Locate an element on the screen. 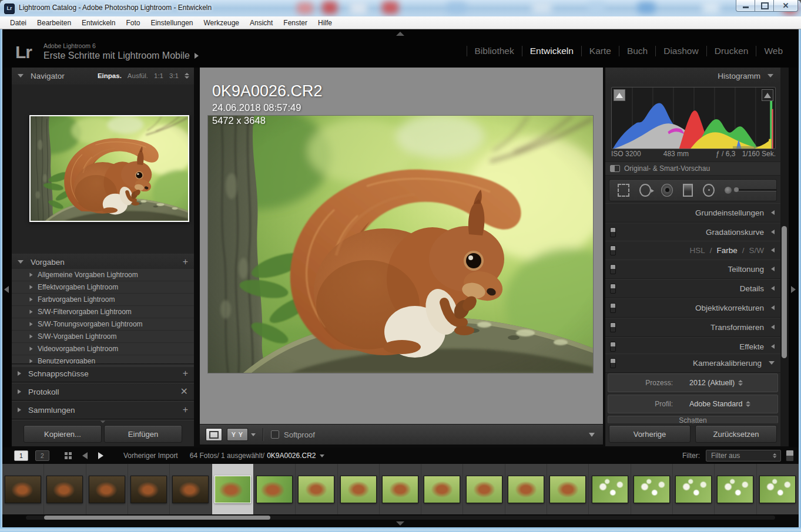  farbe-tab: Farbe is located at coordinates (726, 250).